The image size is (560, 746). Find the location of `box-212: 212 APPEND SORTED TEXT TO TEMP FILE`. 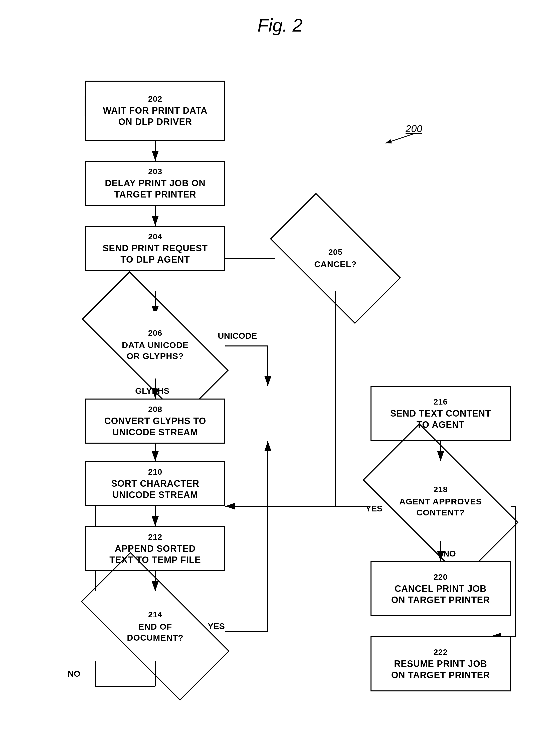

box-212: 212 APPEND SORTED TEXT TO TEMP FILE is located at coordinates (155, 549).